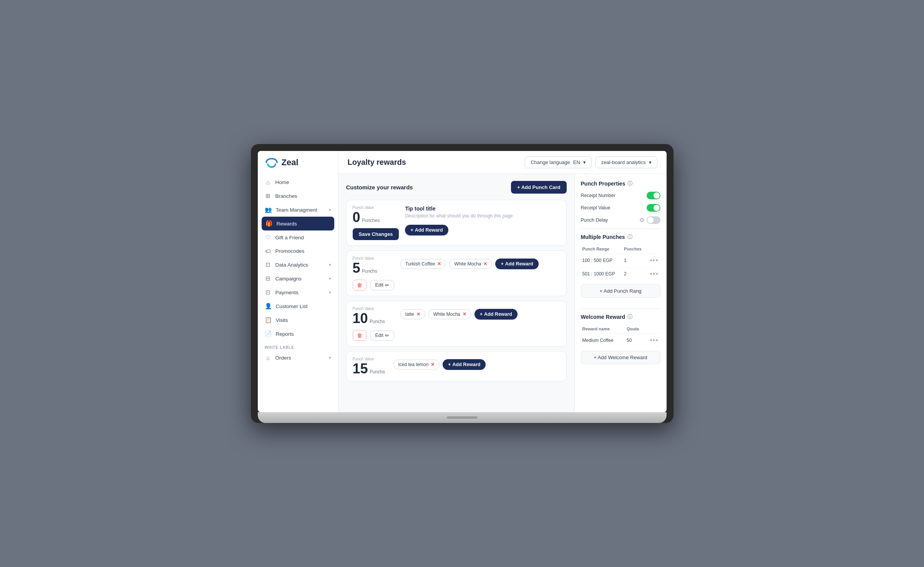  I want to click on multiple-punches-title: Multiple Punches ⓘ, so click(621, 237).